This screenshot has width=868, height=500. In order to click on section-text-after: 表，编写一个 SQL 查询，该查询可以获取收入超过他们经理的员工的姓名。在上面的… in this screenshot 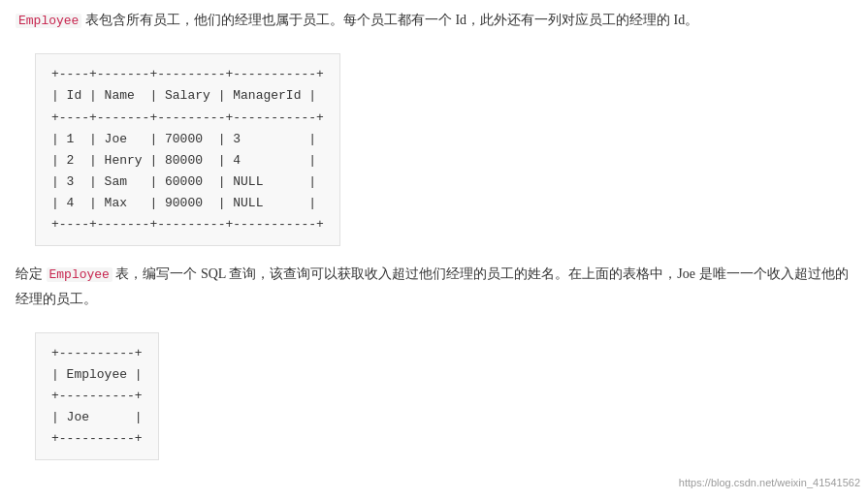, I will do `click(433, 286)`.